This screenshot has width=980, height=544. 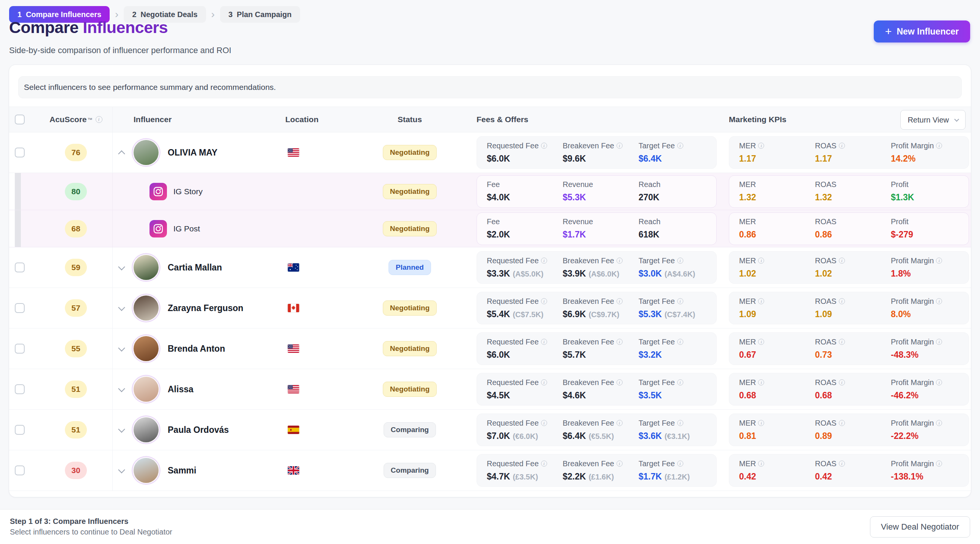 I want to click on metric-value: $3.6K, so click(x=650, y=436).